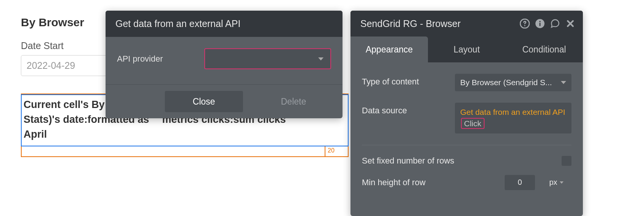 Image resolution: width=644 pixels, height=216 pixels. What do you see at coordinates (224, 24) in the screenshot?
I see `modal-title: Get data from an external API` at bounding box center [224, 24].